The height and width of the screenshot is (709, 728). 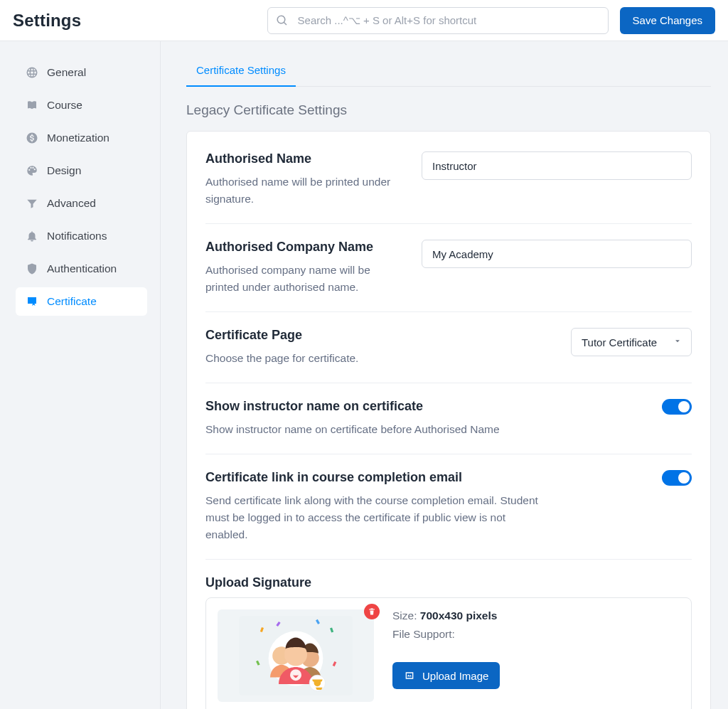 I want to click on setting-title: Certificate link in course completion em…, so click(x=375, y=478).